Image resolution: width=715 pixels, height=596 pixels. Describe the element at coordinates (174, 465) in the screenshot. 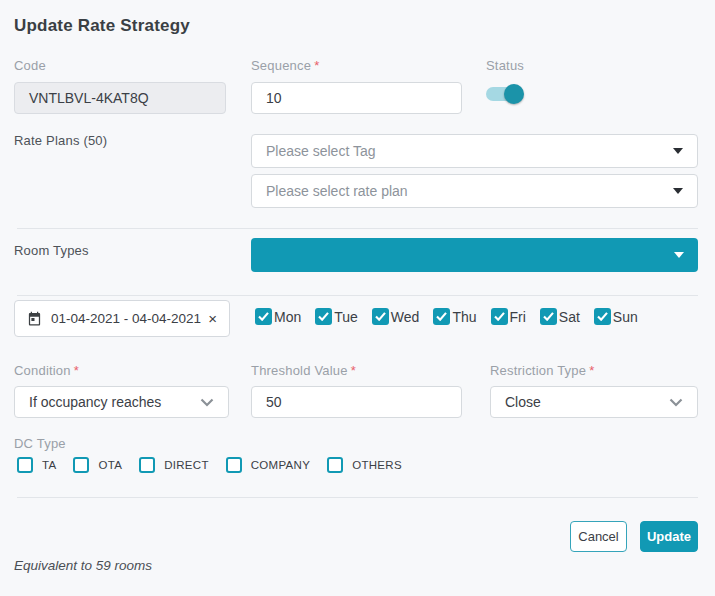

I see `checkbox-direct: DIRECT` at that location.